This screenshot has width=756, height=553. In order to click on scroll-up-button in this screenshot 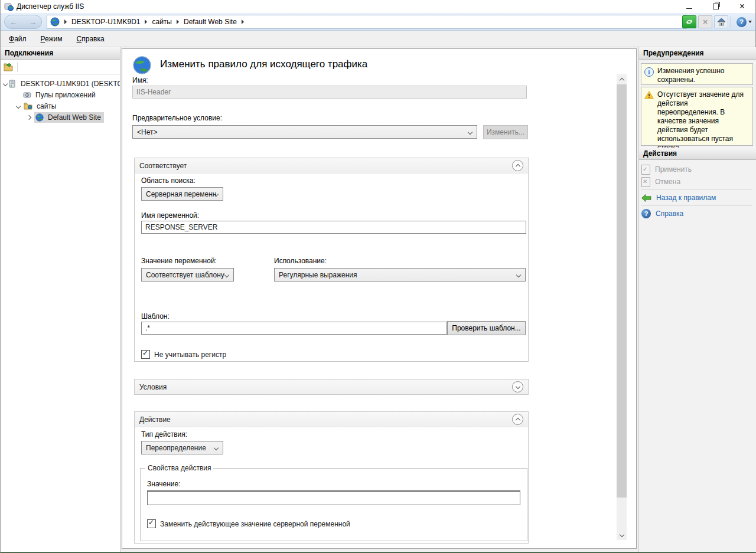, I will do `click(621, 79)`.